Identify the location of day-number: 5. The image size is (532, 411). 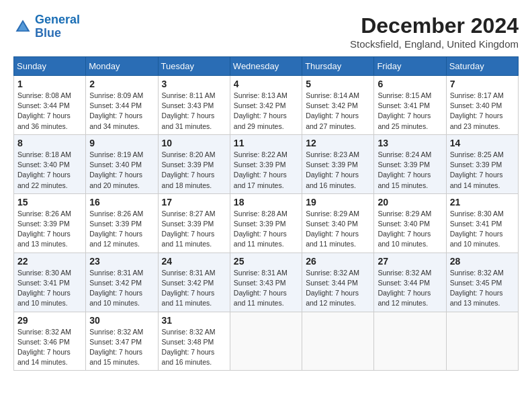
(338, 84).